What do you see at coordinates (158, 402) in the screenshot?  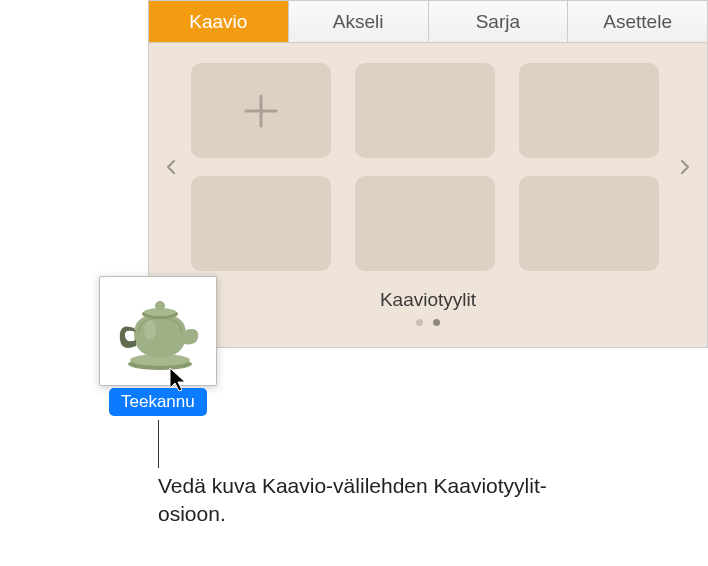 I see `drag-filename-badge: Teekannu` at bounding box center [158, 402].